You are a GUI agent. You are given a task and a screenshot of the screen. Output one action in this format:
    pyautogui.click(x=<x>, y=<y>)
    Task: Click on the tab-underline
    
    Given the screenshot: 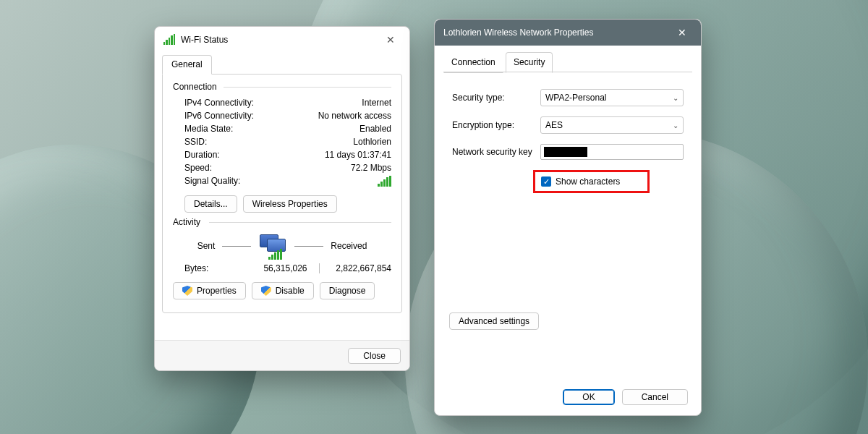 What is the action you would take?
    pyautogui.click(x=568, y=72)
    